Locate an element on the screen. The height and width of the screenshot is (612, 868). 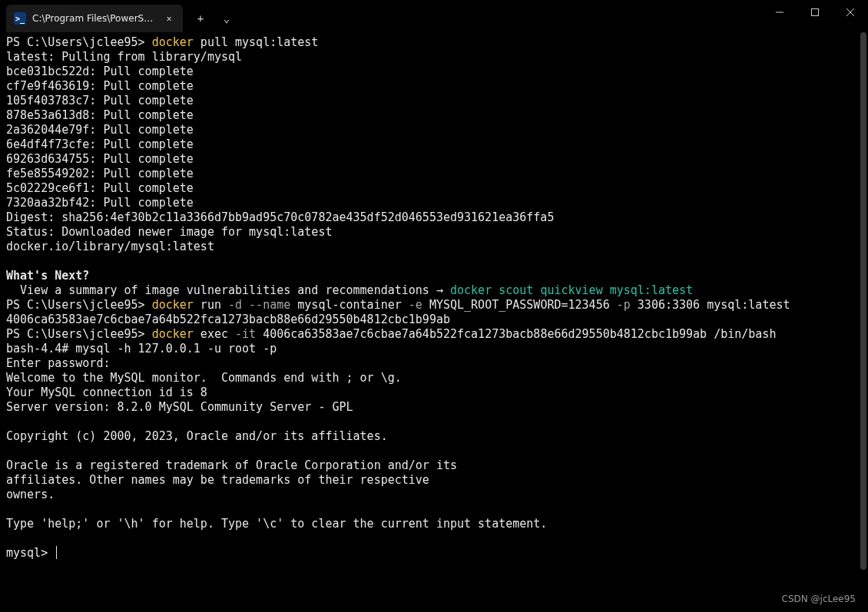
cmd-args: MYSQL_ROOT_PASSWORD=123456 is located at coordinates (519, 305).